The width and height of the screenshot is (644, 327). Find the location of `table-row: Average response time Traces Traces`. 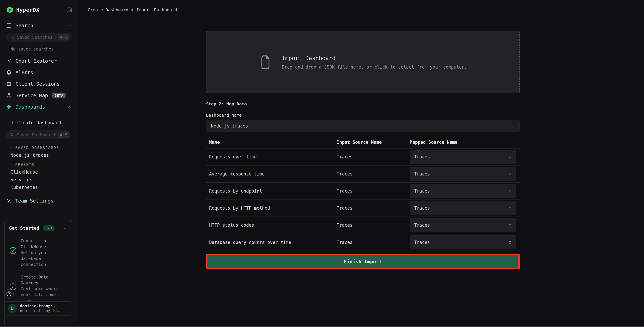

table-row: Average response time Traces Traces is located at coordinates (363, 174).